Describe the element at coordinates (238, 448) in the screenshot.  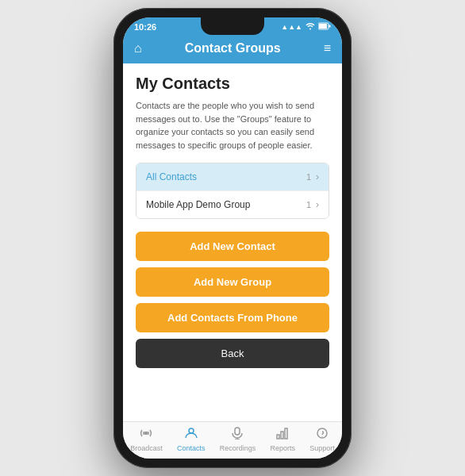
I see `nav-recordings-label: Recordings` at that location.